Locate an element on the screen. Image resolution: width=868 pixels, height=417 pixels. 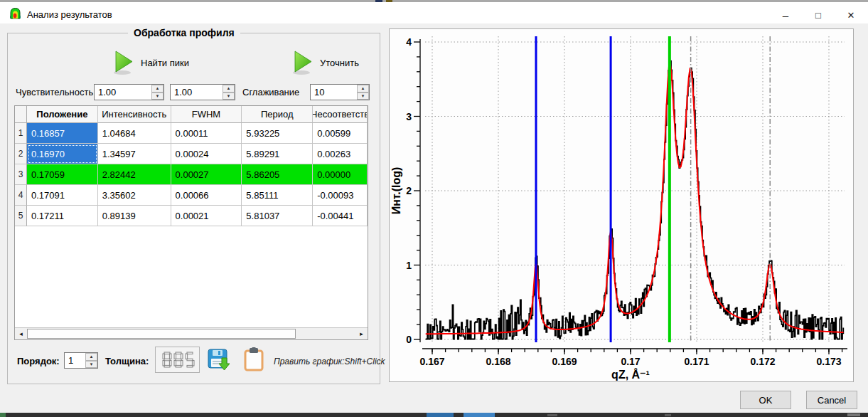
table-cell: 5.81037 is located at coordinates (277, 216).